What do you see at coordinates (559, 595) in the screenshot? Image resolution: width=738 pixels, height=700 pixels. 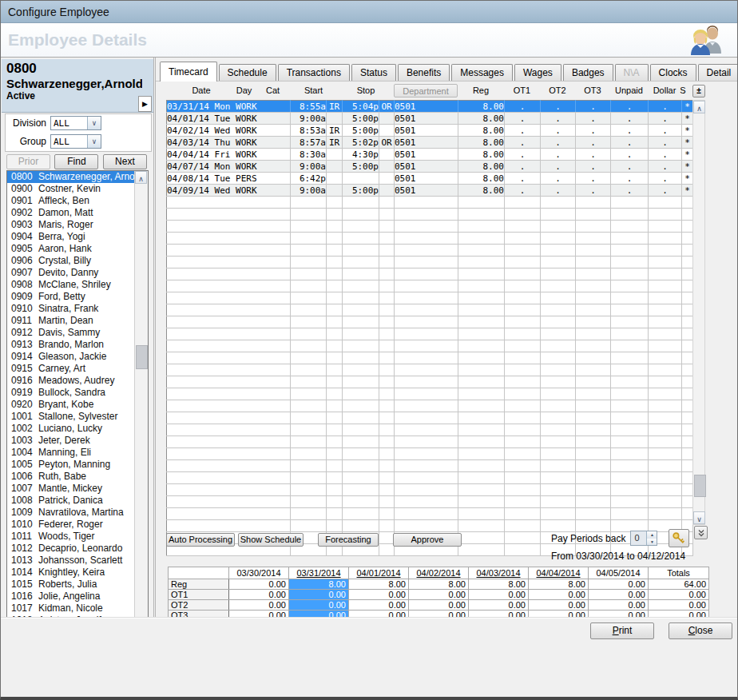 I see `totals-value: 0.00` at bounding box center [559, 595].